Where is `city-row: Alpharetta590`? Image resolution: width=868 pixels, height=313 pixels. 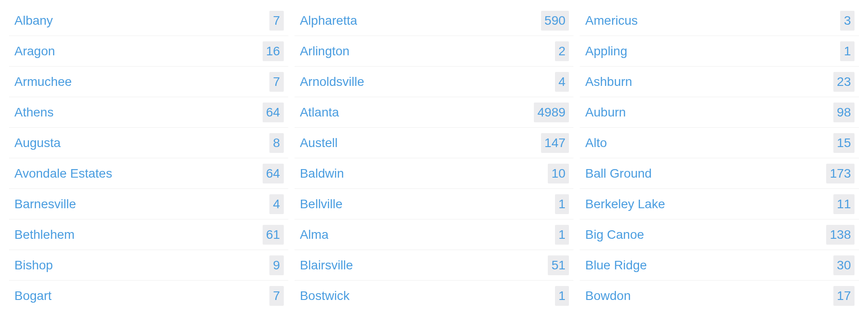 city-row: Alpharetta590 is located at coordinates (434, 21).